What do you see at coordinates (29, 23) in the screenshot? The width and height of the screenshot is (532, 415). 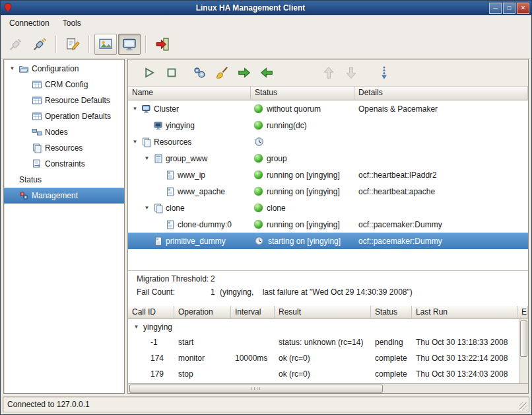 I see `menu-connection: Connection` at bounding box center [29, 23].